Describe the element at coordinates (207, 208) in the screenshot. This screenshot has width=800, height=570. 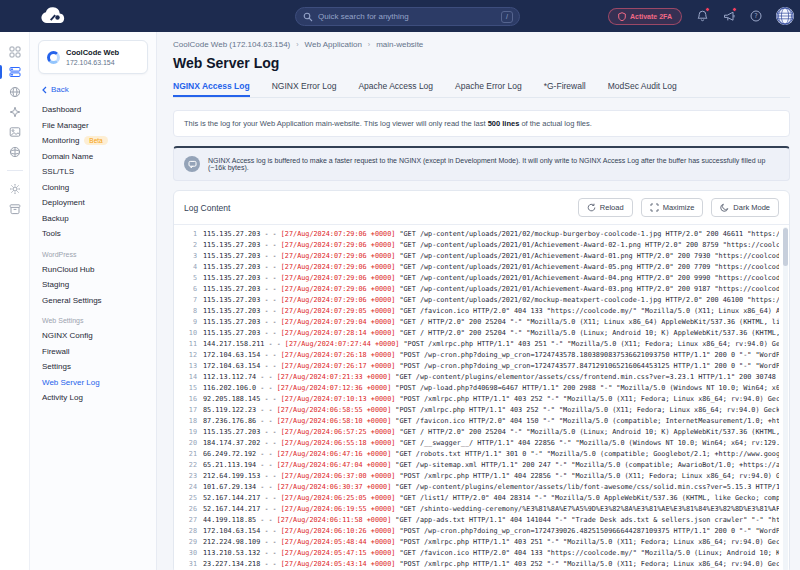
I see `log-panel-title: Log Content` at that location.